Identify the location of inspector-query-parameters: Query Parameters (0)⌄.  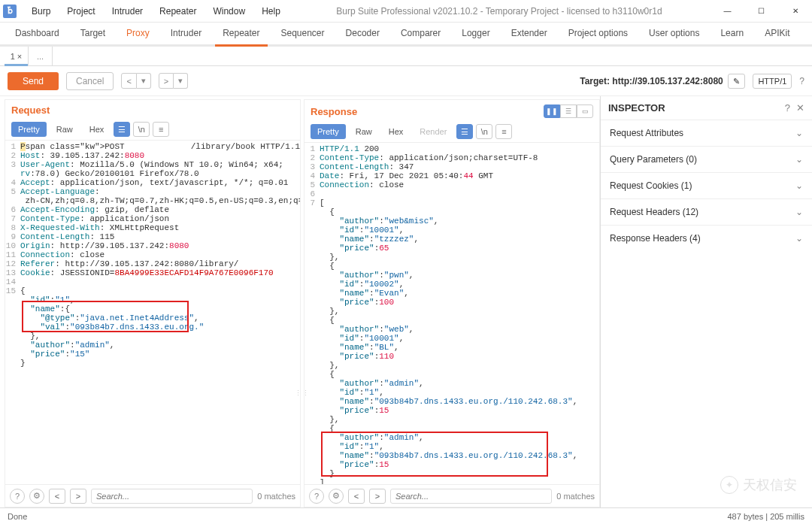
(707, 159).